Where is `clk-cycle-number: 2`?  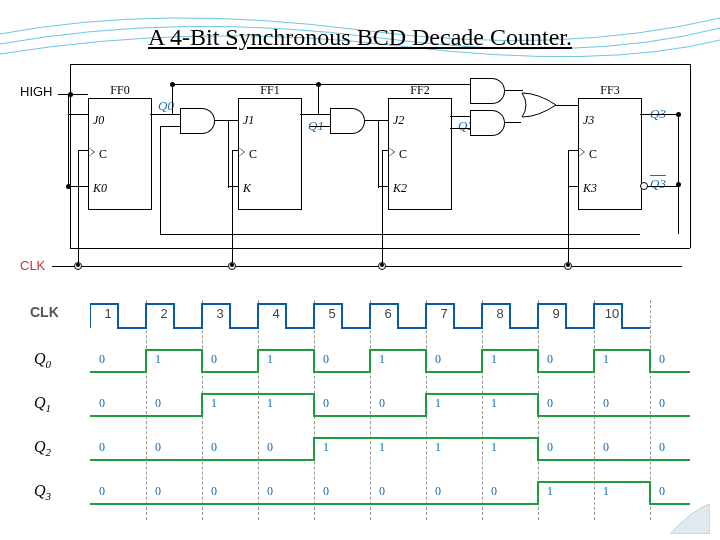 clk-cycle-number: 2 is located at coordinates (164, 314).